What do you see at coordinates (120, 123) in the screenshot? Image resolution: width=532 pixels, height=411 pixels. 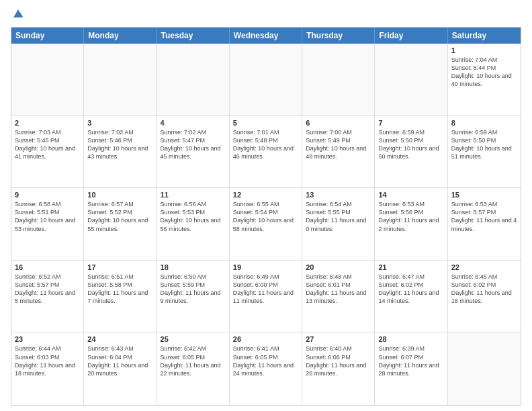 I see `day-number: 3` at bounding box center [120, 123].